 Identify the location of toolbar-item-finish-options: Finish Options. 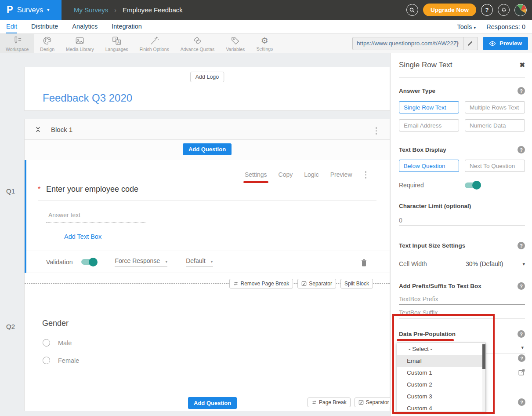
(155, 43).